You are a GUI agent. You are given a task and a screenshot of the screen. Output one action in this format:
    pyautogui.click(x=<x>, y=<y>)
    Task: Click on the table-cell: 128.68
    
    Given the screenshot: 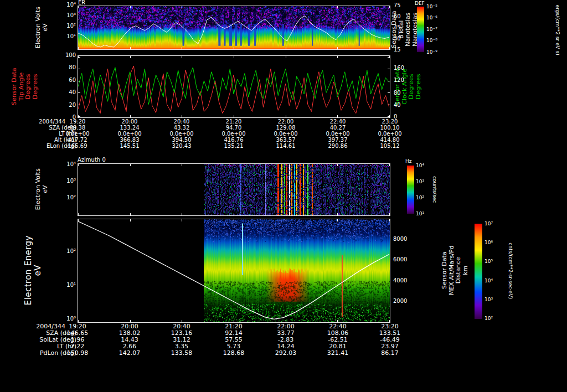 What is the action you would take?
    pyautogui.click(x=234, y=353)
    